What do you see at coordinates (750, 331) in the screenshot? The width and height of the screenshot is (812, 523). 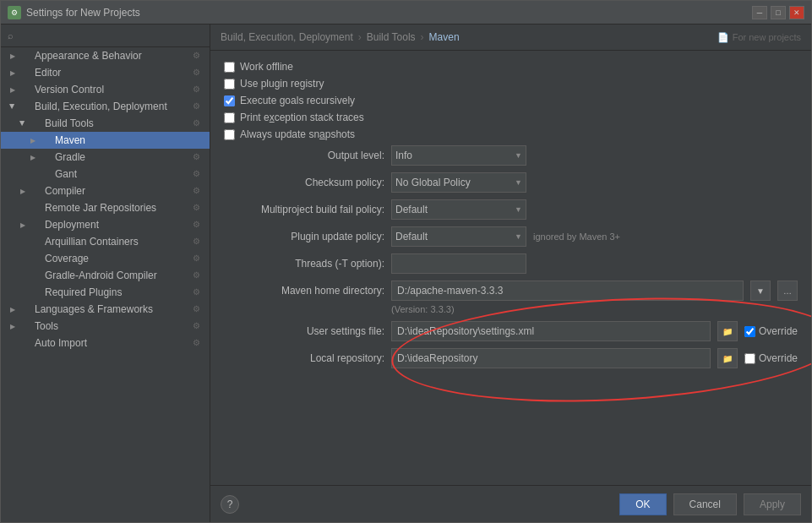 I see `user-settings-override-checkbox` at bounding box center [750, 331].